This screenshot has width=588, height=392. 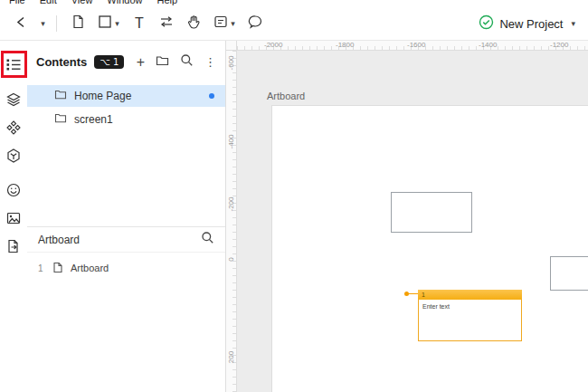 I want to click on ruler-label: 0, so click(x=232, y=260).